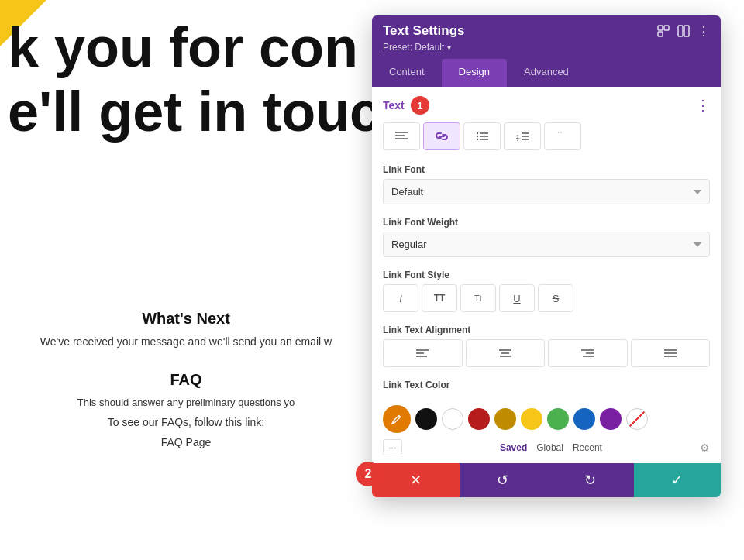 The image size is (744, 560). Describe the element at coordinates (191, 80) in the screenshot. I see `background-big-text: k you for con e'll get in touc` at that location.